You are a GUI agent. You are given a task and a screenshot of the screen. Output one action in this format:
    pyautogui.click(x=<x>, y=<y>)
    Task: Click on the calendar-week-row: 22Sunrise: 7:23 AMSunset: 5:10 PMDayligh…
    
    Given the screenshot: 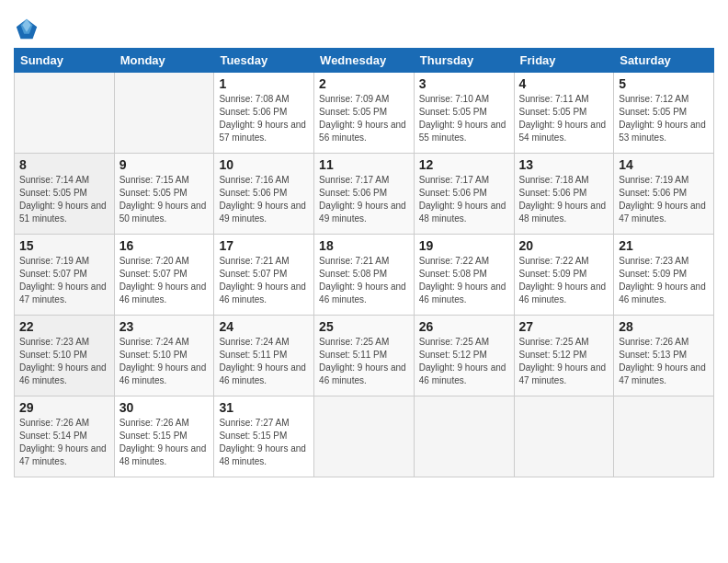 What is the action you would take?
    pyautogui.click(x=364, y=356)
    